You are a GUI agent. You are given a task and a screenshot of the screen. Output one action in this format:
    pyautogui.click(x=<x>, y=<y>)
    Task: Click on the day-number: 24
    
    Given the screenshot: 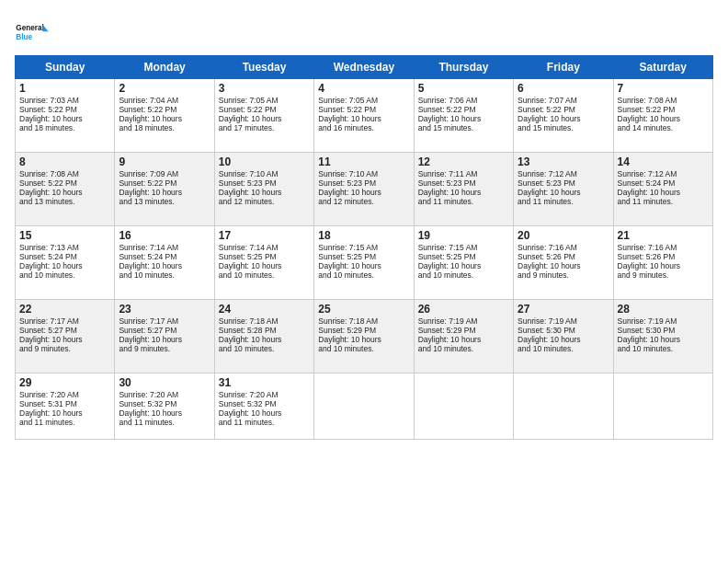 What is the action you would take?
    pyautogui.click(x=265, y=309)
    